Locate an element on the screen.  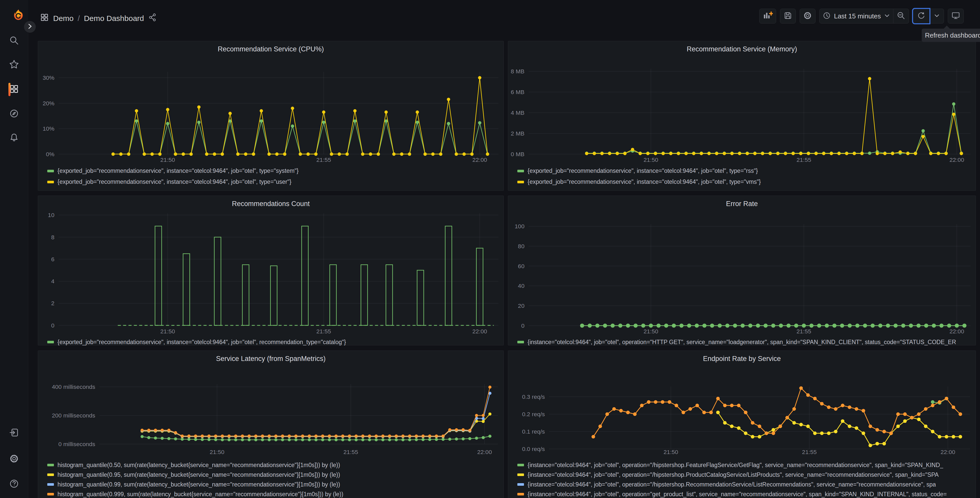
legend-label: {instance="otelcol:9464", job="otel", op… is located at coordinates (732, 485).